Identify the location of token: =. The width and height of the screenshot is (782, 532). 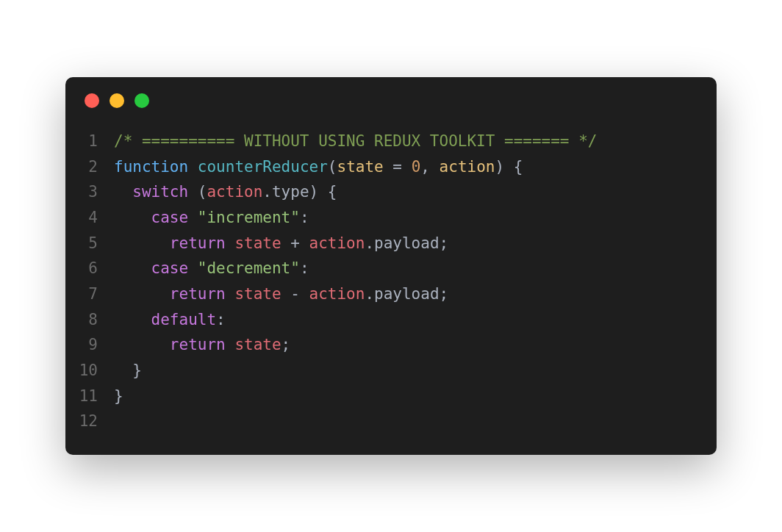
(398, 167).